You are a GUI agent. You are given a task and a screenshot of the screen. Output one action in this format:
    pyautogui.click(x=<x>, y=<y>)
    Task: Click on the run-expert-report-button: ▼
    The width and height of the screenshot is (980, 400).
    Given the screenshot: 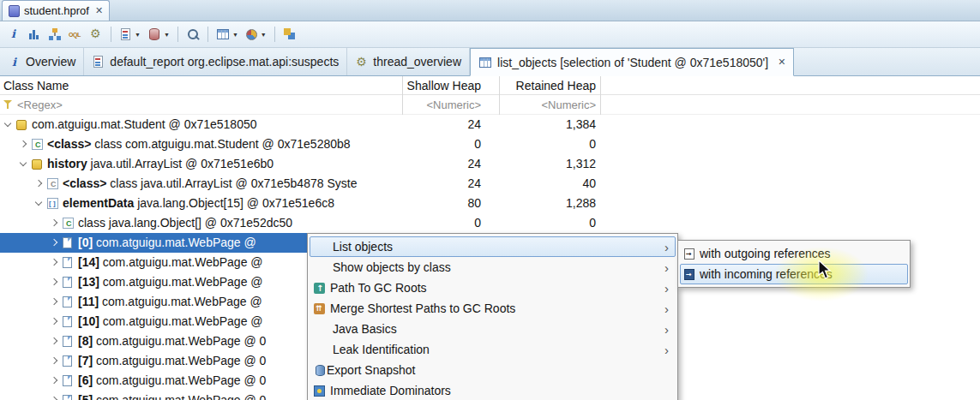 What is the action you would take?
    pyautogui.click(x=130, y=34)
    